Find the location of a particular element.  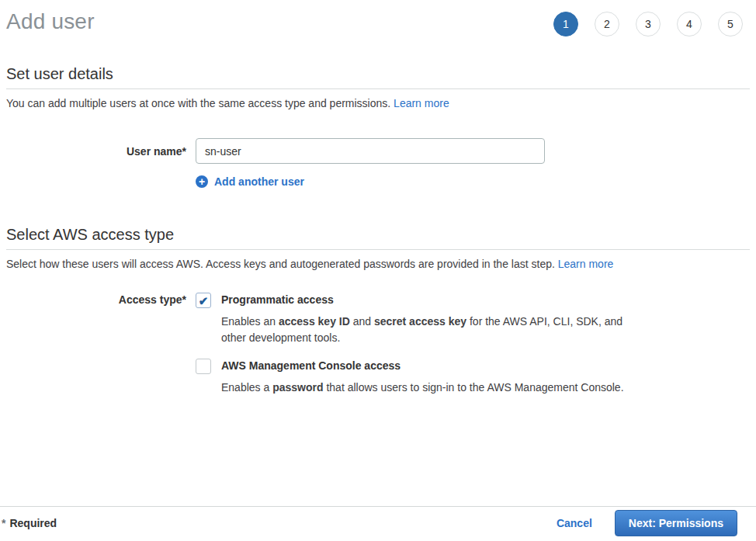

step-indicator: 1 2 3 4 5 is located at coordinates (640, 24).